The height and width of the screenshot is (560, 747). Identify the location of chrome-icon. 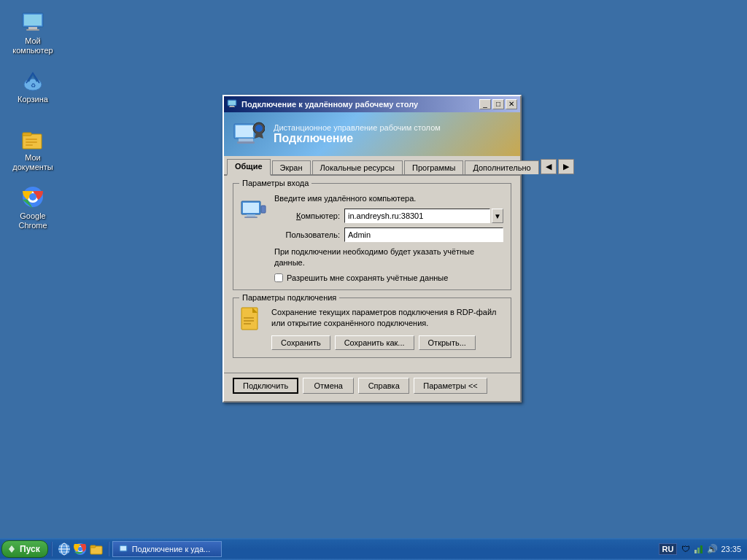
(33, 197).